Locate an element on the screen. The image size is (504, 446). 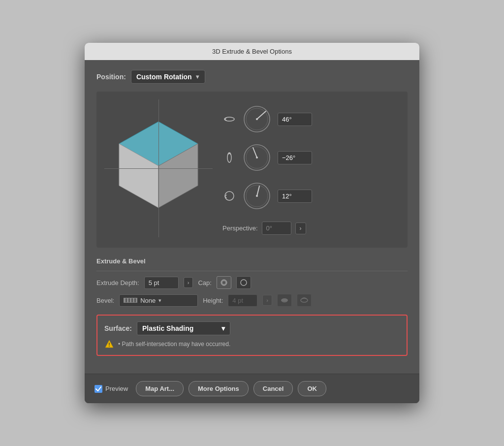
dial-y is located at coordinates (257, 158).